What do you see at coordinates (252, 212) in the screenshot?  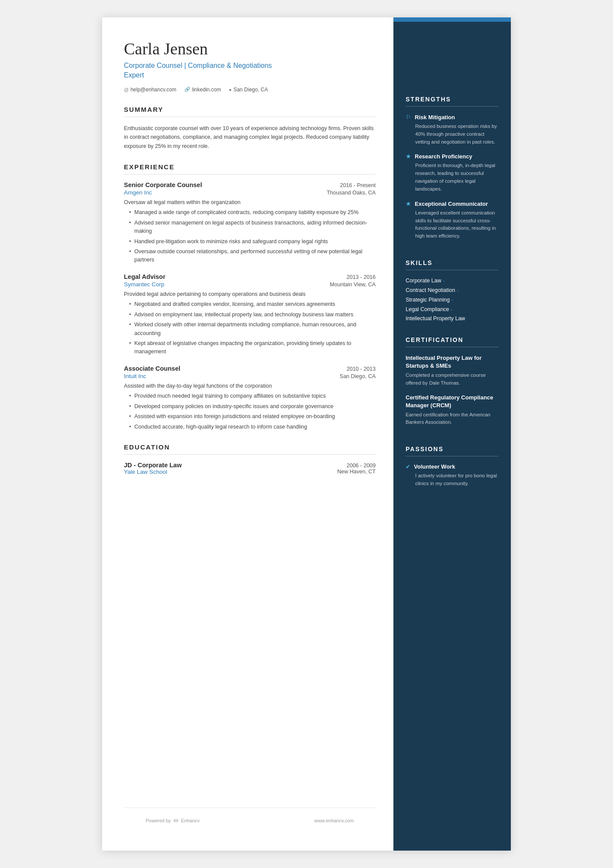 I see `bullet: Managed a wide range of complicated cont…` at bounding box center [252, 212].